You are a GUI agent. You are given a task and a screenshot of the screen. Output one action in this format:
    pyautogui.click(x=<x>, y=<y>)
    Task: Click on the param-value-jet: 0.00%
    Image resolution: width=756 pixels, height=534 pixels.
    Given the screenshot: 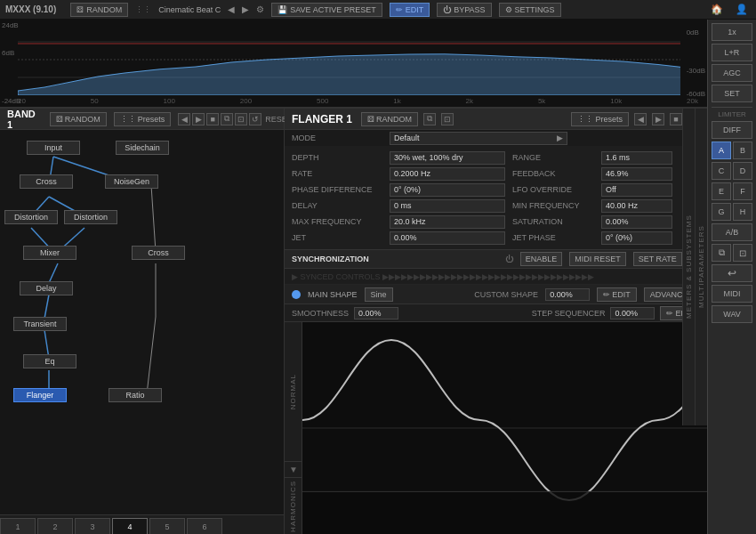 What is the action you would take?
    pyautogui.click(x=447, y=239)
    